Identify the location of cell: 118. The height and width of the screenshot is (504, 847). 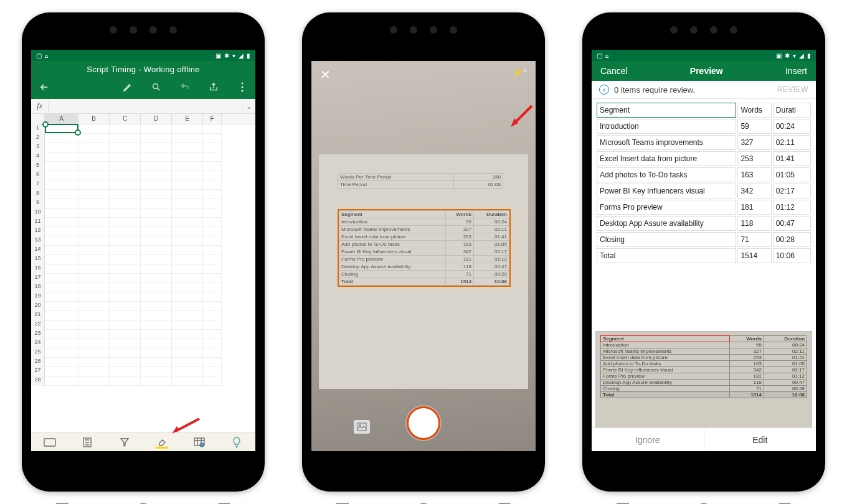
(754, 223).